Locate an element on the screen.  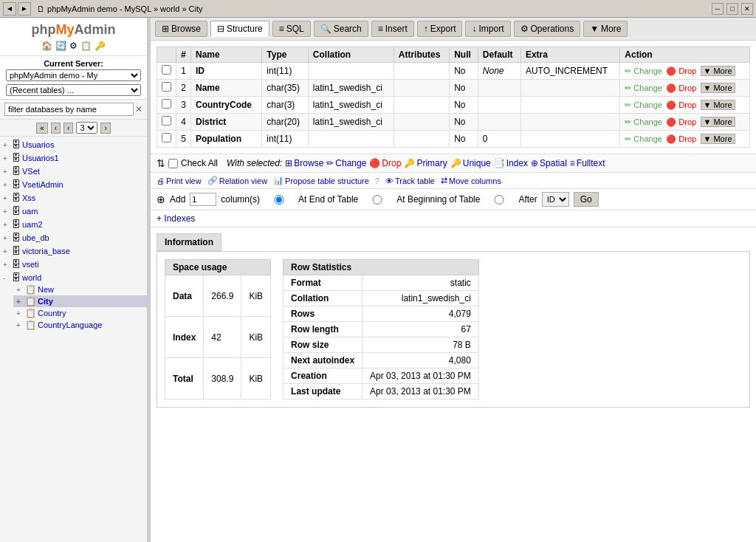
db-row-ube-db: + 🗄 ube_db is located at coordinates (74, 238).